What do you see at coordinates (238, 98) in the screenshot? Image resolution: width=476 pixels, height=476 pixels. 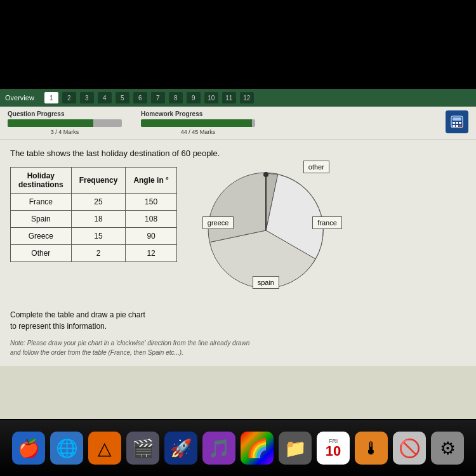 I see `nav-bar: Overview 1 2 3 4 5 6 7 8 9 10 11 12` at bounding box center [238, 98].